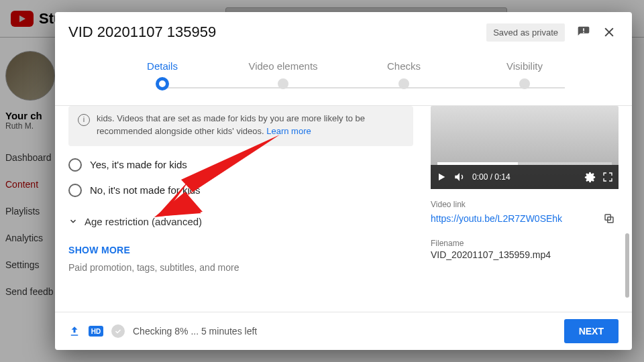 The height and width of the screenshot is (362, 644). Describe the element at coordinates (283, 75) in the screenshot. I see `step-video-elements: Video elements` at that location.